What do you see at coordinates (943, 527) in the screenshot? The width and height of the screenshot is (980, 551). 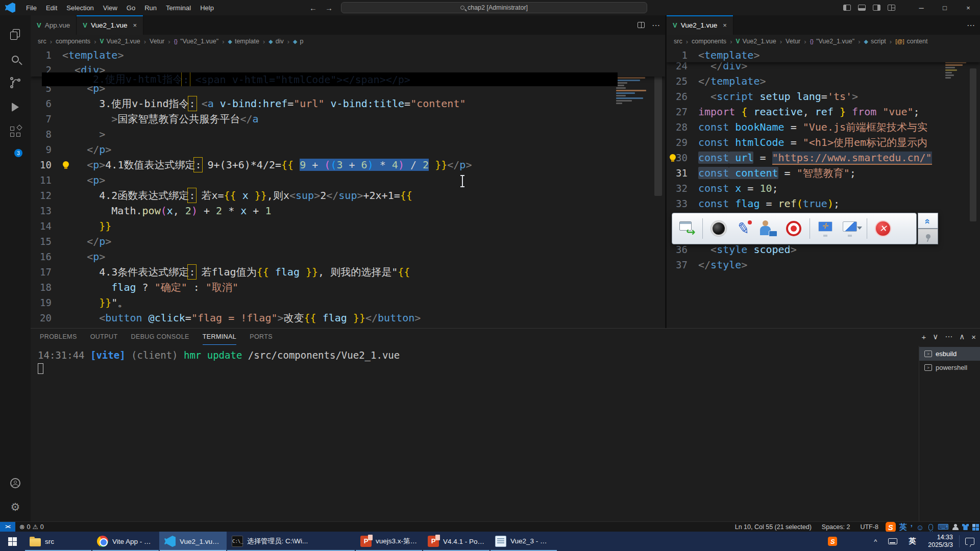 I see `ime-keyboard-icon: ⌨` at bounding box center [943, 527].